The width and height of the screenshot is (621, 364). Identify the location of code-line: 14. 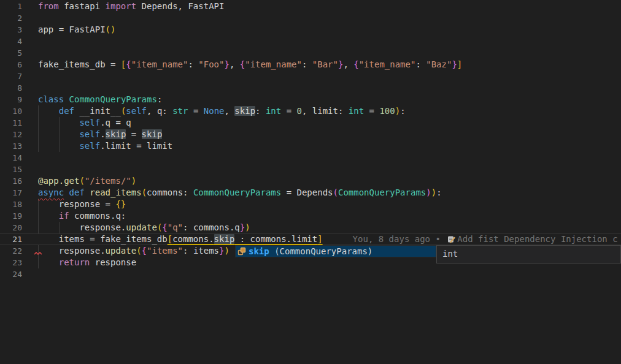
(310, 158).